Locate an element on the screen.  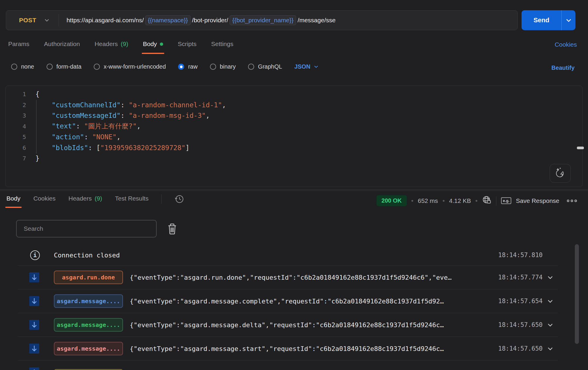
beautify-link: Beautify is located at coordinates (563, 68).